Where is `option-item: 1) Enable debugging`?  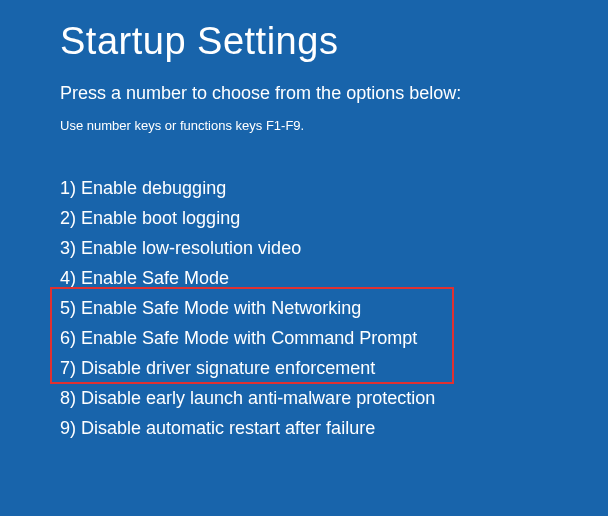 option-item: 1) Enable debugging is located at coordinates (326, 188).